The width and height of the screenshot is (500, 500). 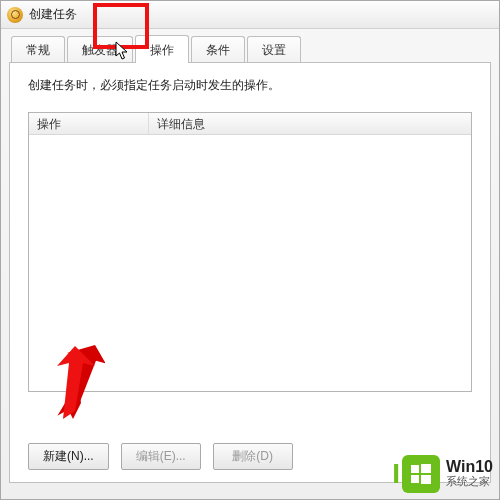 I want to click on brand-sub: 系统之家, so click(x=470, y=482).